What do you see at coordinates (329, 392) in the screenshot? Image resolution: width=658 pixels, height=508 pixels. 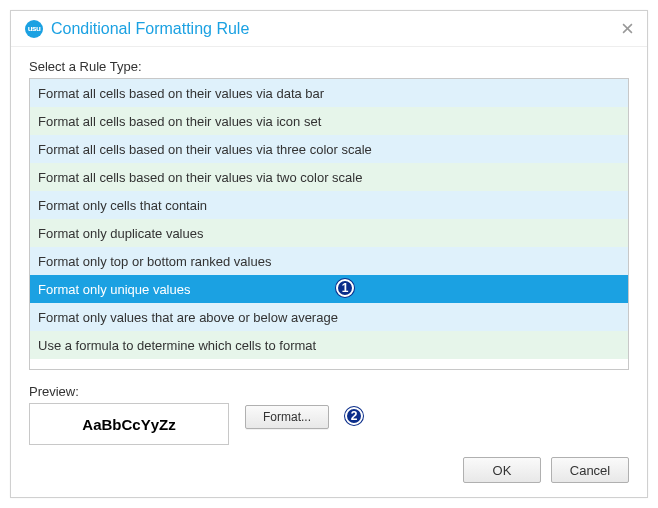 I see `preview-label: Preview:` at bounding box center [329, 392].